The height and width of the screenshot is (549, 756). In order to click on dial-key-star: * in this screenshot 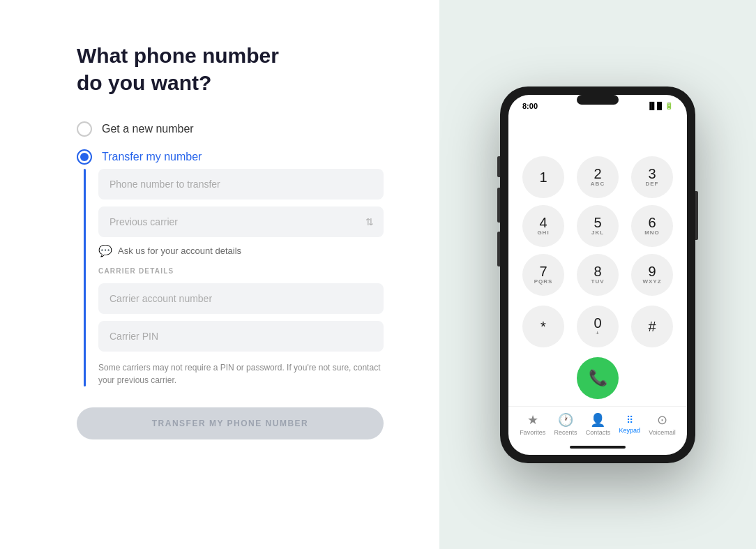, I will do `click(543, 326)`.